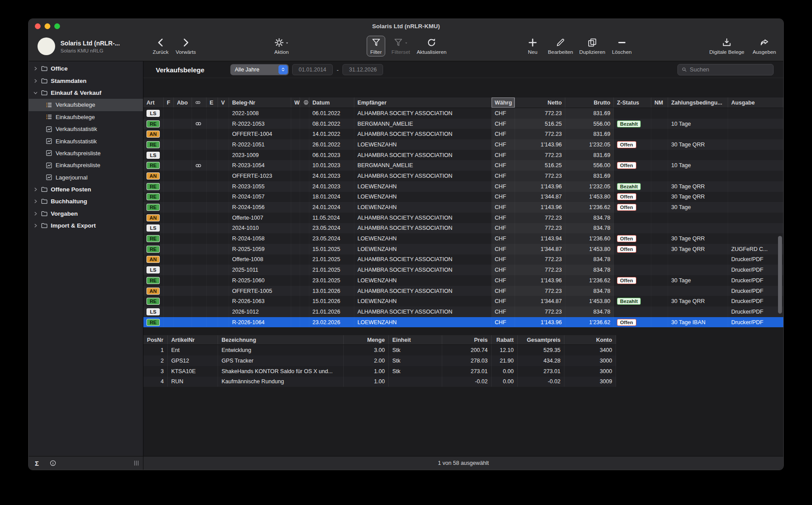 This screenshot has height=505, width=812. Describe the element at coordinates (186, 46) in the screenshot. I see `toolbar-button-vorwaerts: Vorwärts` at that location.